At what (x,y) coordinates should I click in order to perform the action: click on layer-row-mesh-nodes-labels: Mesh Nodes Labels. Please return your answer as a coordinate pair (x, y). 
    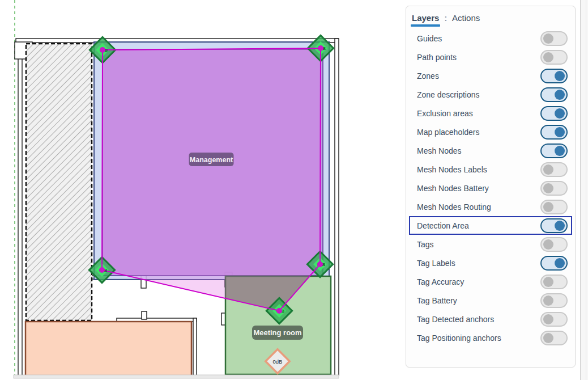
    Looking at the image, I should click on (491, 169).